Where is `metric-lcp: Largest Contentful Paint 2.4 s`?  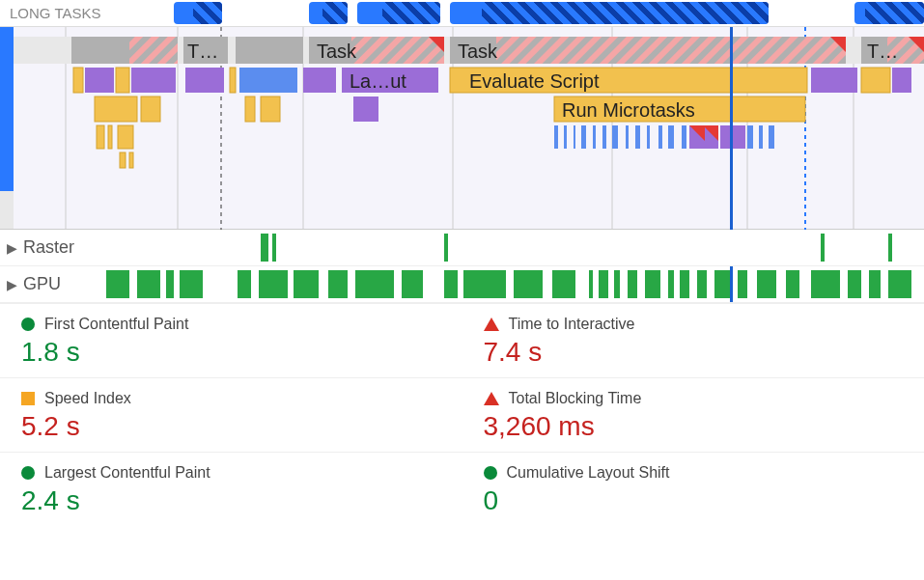
metric-lcp: Largest Contentful Paint 2.4 s is located at coordinates (232, 488).